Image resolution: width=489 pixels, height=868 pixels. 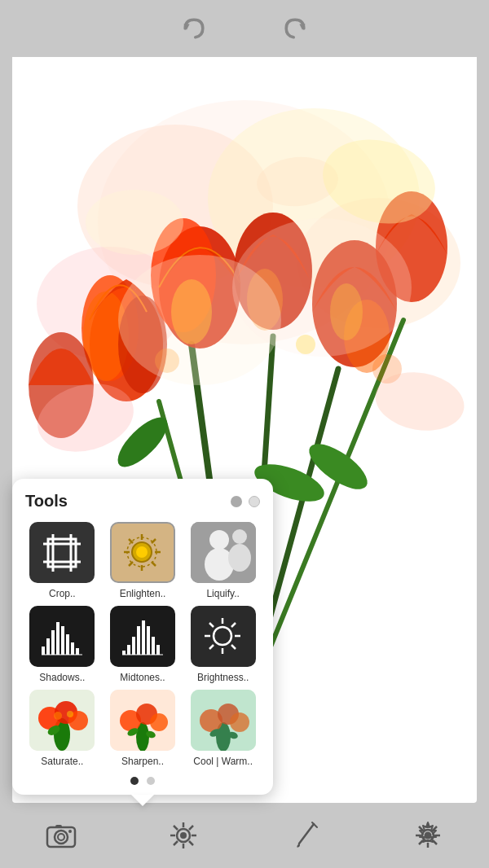 What do you see at coordinates (223, 720) in the screenshot?
I see `coolwarm-icon-box` at bounding box center [223, 720].